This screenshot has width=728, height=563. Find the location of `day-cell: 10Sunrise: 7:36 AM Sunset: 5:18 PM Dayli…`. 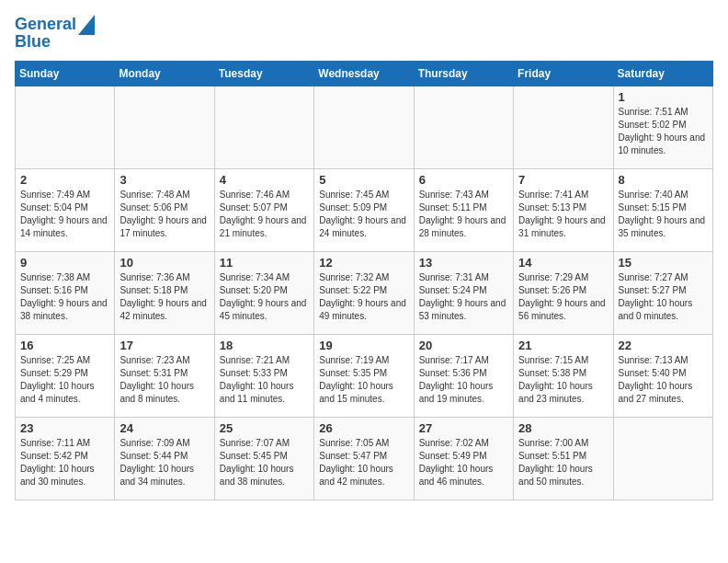

day-cell: 10Sunrise: 7:36 AM Sunset: 5:18 PM Dayli… is located at coordinates (165, 293).